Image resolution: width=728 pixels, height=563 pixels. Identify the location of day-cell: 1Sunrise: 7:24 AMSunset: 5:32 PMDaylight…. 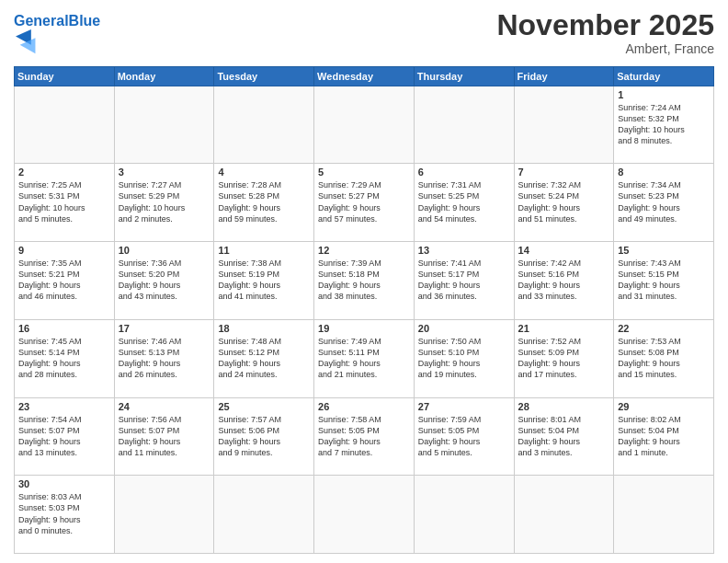
(664, 125).